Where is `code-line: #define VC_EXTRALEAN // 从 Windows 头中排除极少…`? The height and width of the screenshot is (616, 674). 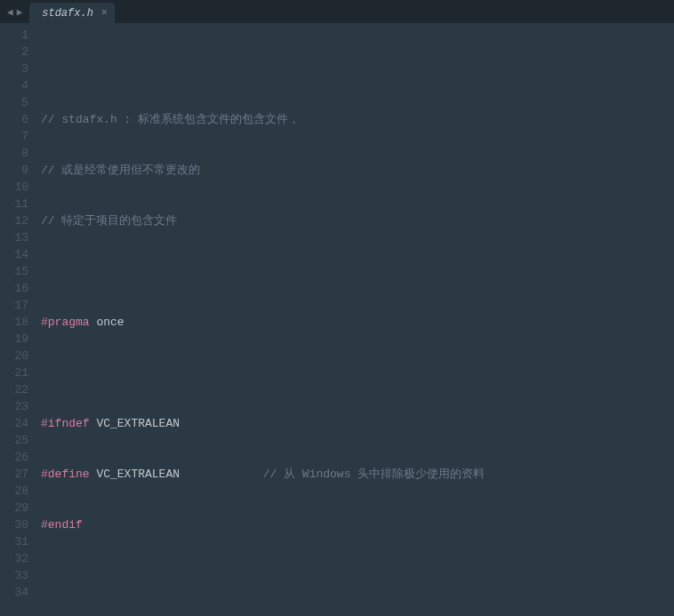
code-line: #define VC_EXTRALEAN // 从 Windows 头中排除极少… is located at coordinates (357, 475).